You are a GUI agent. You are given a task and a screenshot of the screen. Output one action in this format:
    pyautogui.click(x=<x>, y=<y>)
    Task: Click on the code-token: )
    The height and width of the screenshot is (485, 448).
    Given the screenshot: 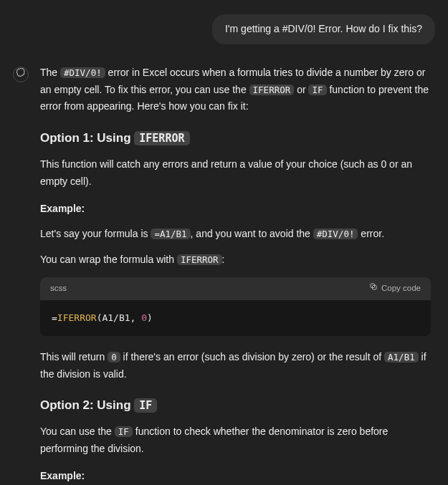 What is the action you would take?
    pyautogui.click(x=150, y=318)
    